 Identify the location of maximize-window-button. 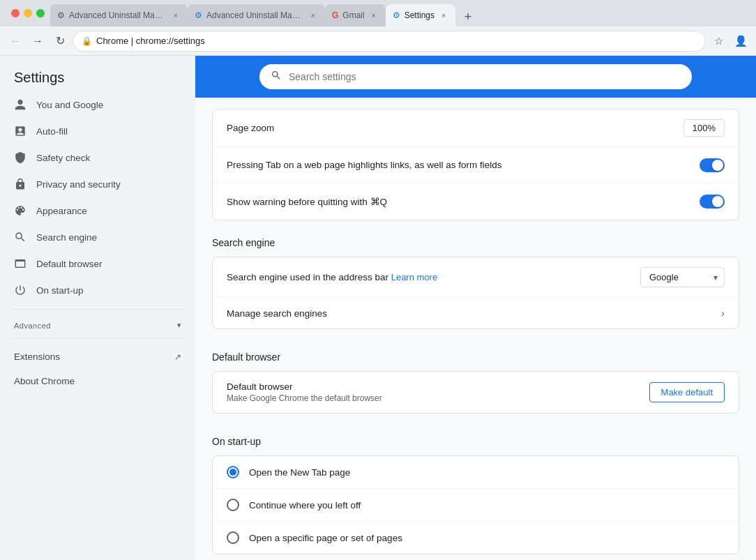
(40, 13).